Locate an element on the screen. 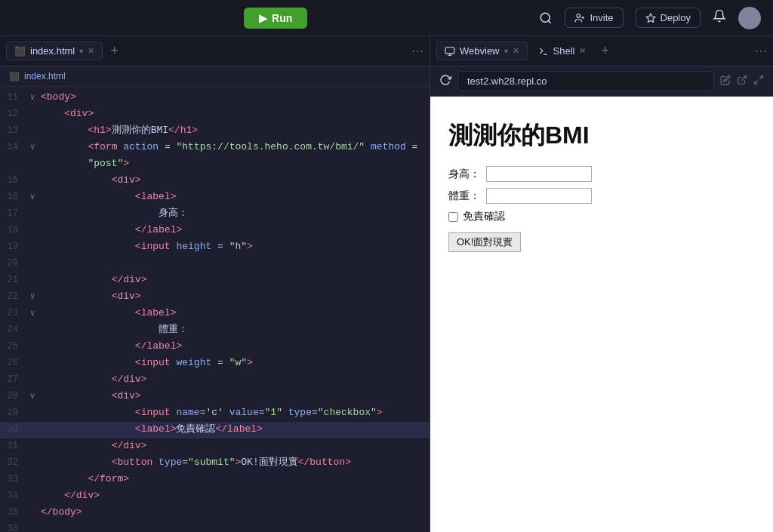 The height and width of the screenshot is (532, 773). code-line-22: 22 ∨ <div> is located at coordinates (214, 297).